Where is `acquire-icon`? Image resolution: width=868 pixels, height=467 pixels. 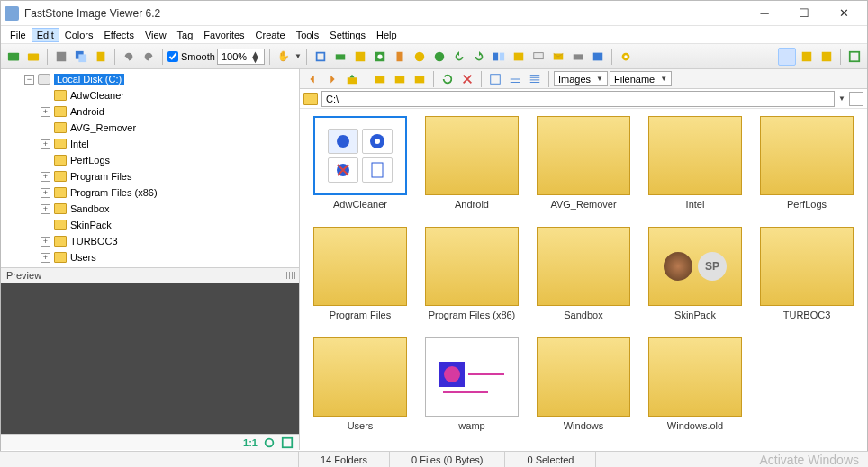
acquire-icon is located at coordinates (14, 57).